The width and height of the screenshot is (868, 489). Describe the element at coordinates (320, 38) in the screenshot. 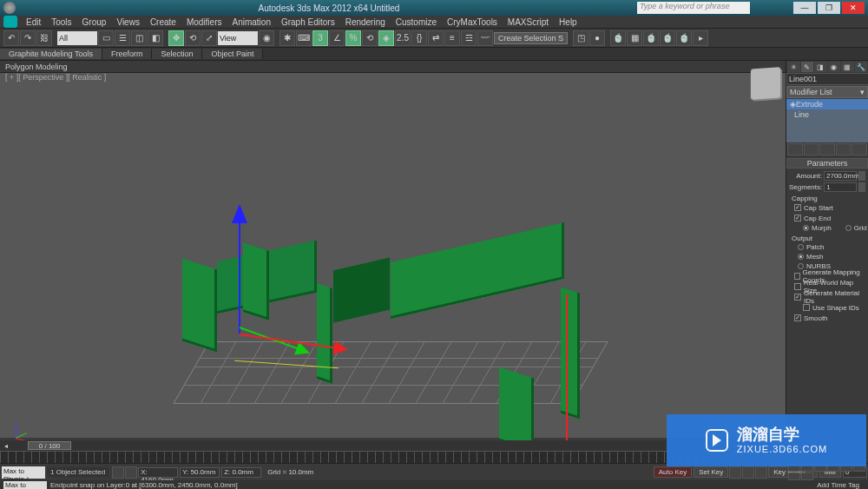

I see `snap-toggle-icon: 3` at that location.